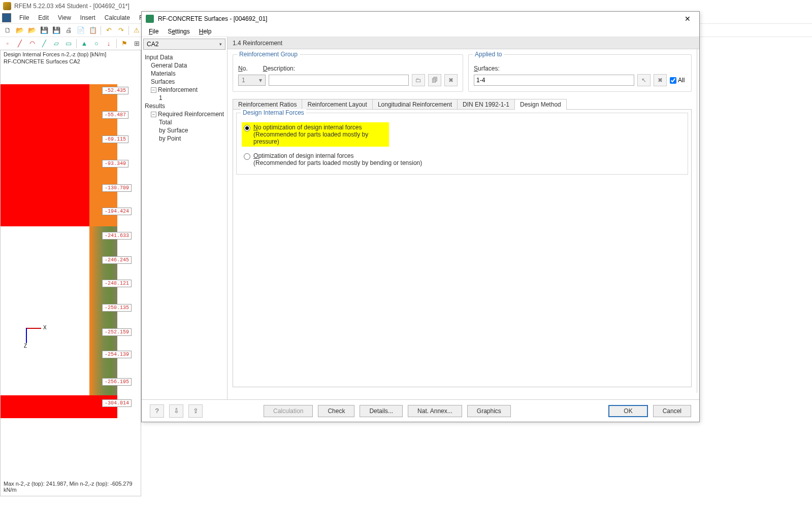  What do you see at coordinates (88, 18) in the screenshot?
I see `menu-insert: Insert` at bounding box center [88, 18].